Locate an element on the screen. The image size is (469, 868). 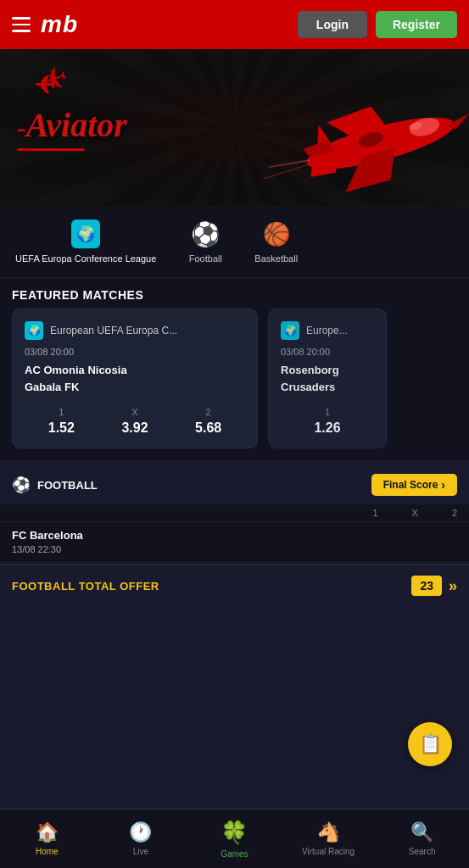
match-teams-1: AC Omonia Nicosia Gabala FK is located at coordinates (135, 378).